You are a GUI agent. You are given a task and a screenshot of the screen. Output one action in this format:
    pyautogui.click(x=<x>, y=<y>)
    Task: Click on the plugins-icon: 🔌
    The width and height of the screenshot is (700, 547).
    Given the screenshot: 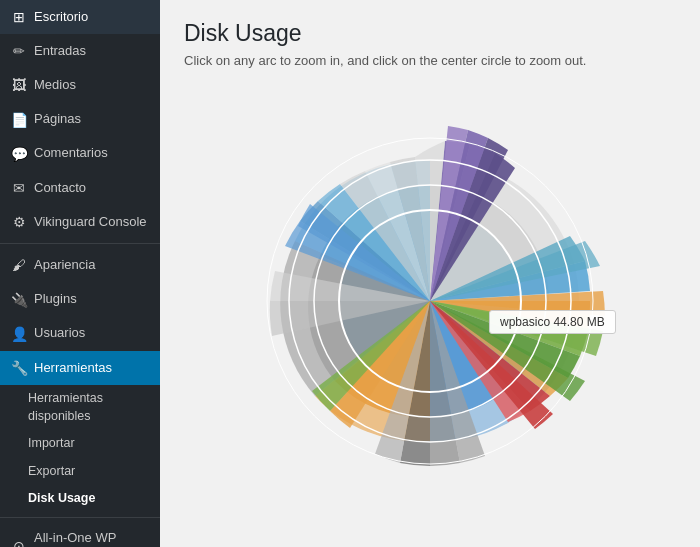 What is the action you would take?
    pyautogui.click(x=19, y=300)
    